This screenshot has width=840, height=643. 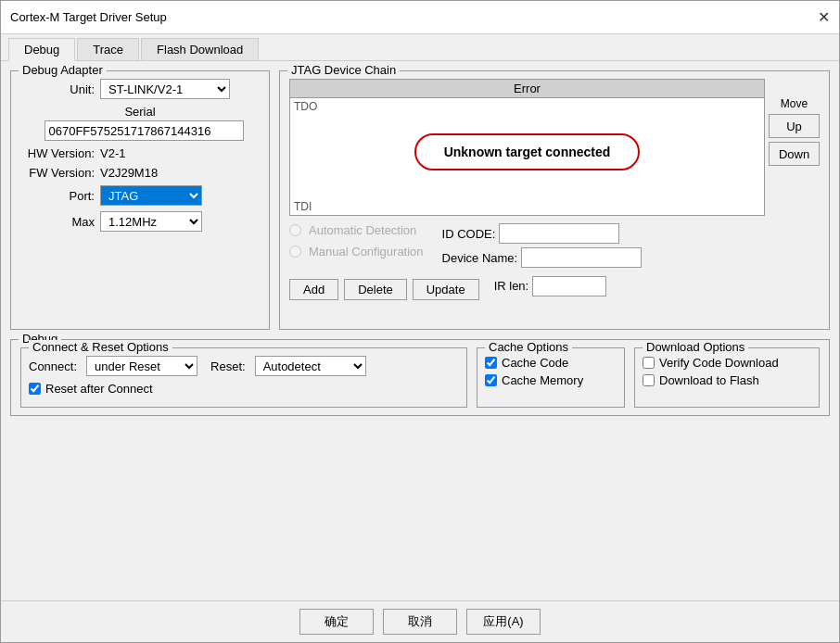 I want to click on unit-select: ST-LINK/V2-1, so click(x=165, y=89).